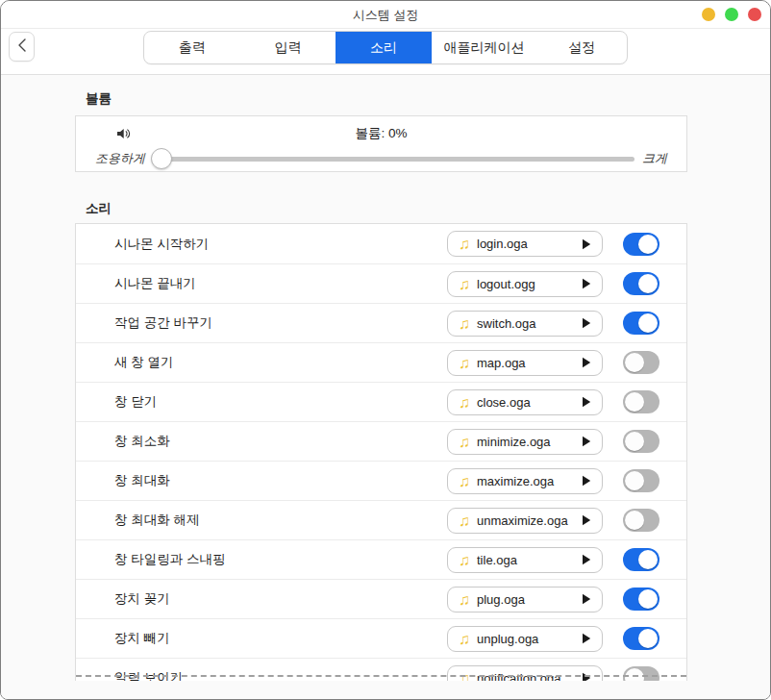 Image resolution: width=771 pixels, height=700 pixels. Describe the element at coordinates (381, 638) in the screenshot. I see `sound-event-row: 장치 빼기 ♫ unplug.oga` at that location.